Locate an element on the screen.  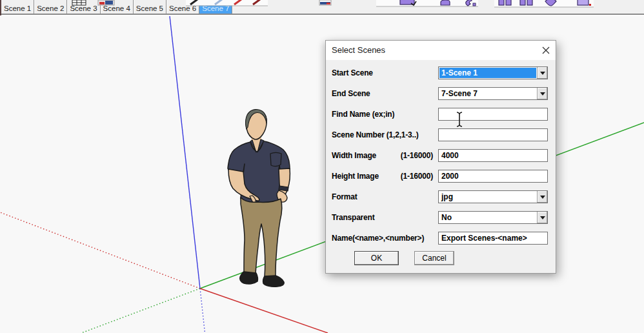
field-row-name-pattern: Name(<name>,<number>)Export Scenes-<name… is located at coordinates (441, 238).